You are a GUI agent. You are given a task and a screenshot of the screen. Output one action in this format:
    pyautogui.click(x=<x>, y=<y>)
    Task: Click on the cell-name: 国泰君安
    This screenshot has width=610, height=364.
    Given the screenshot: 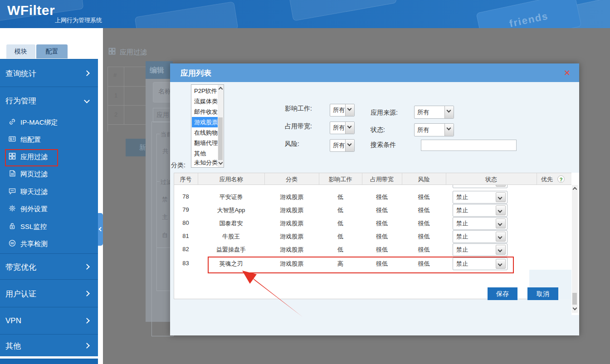 What is the action you would take?
    pyautogui.click(x=231, y=223)
    